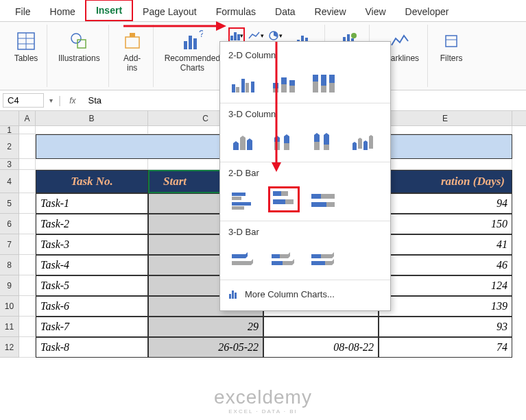 Image resolution: width=526 pixels, height=420 pixels. Describe the element at coordinates (10, 118) in the screenshot. I see `select-all-button` at that location.